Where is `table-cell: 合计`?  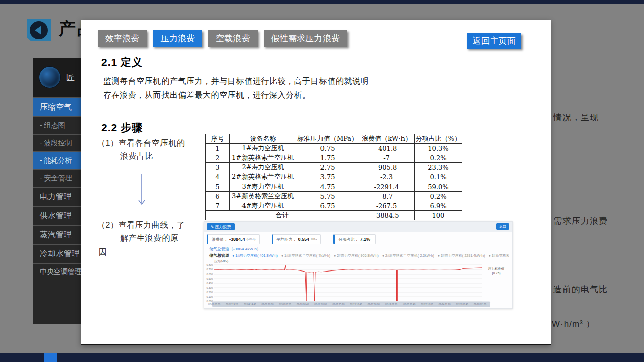
table-cell: 合计 is located at coordinates (283, 215).